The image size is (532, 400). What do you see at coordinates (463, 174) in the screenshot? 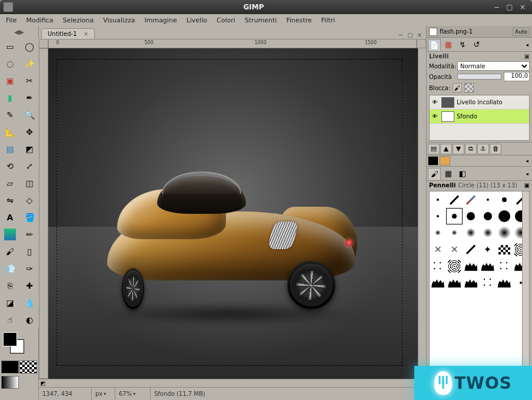
I see `gradients-tab-icon: ◧` at bounding box center [463, 174].